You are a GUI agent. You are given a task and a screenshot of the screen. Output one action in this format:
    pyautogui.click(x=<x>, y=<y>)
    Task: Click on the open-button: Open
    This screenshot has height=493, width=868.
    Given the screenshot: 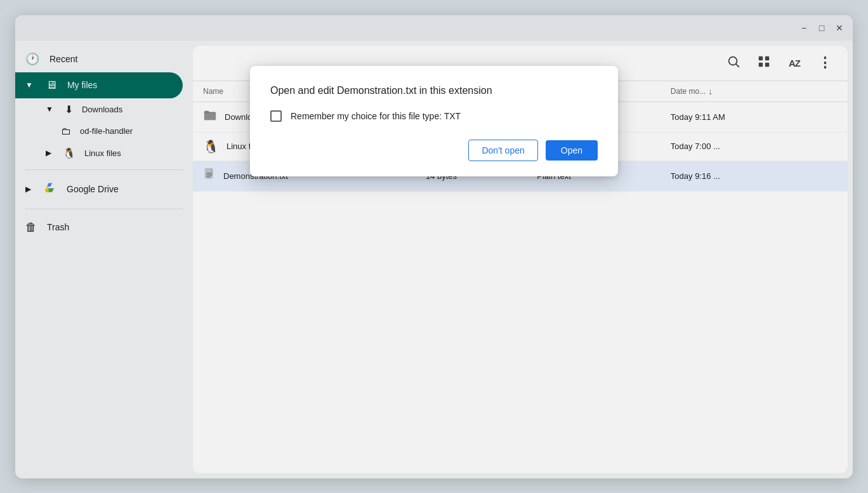 What is the action you would take?
    pyautogui.click(x=572, y=150)
    